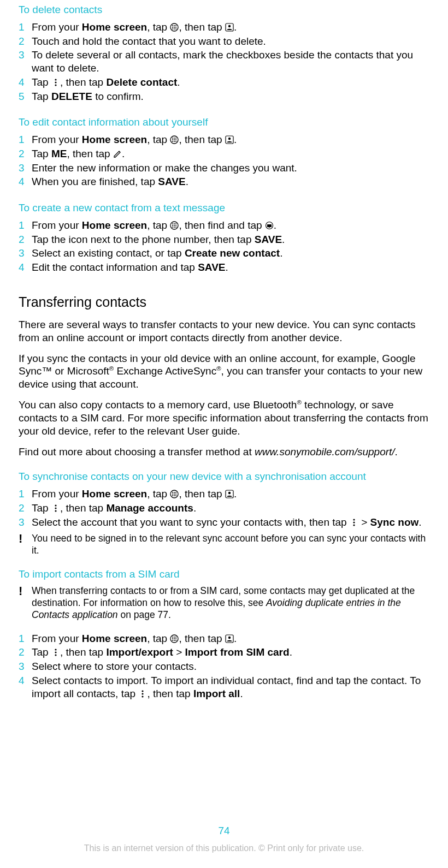 The height and width of the screenshot is (868, 448). I want to click on note-text: You need to be signed in to the relevant…, so click(231, 545).